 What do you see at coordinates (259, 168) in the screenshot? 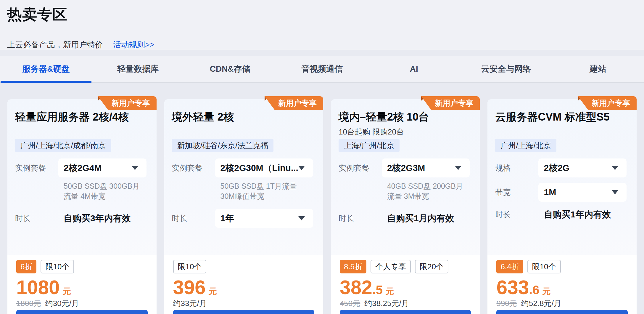
I see `plan-select-value: 2核2G30M（Linu...` at bounding box center [259, 168].